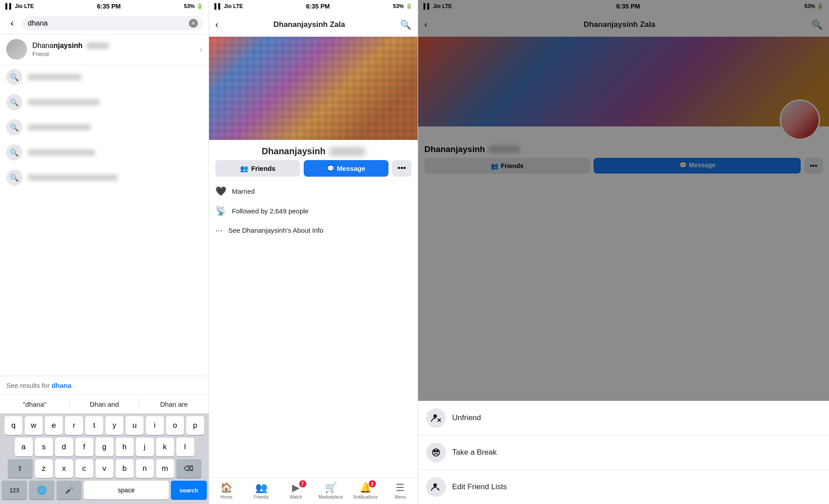 This screenshot has width=829, height=504. I want to click on info-item-about: ··· See Dhananjaysinh's About Info, so click(313, 230).